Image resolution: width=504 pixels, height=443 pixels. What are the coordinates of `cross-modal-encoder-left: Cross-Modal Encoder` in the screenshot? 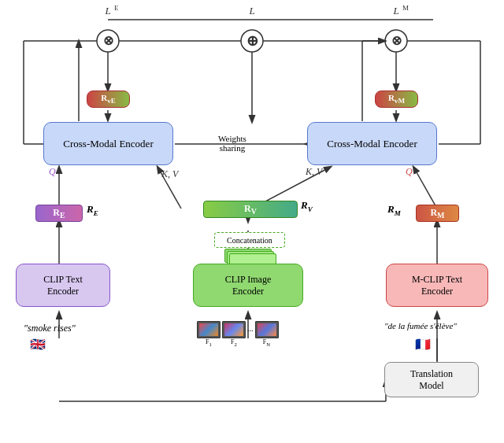 It's located at (109, 143).